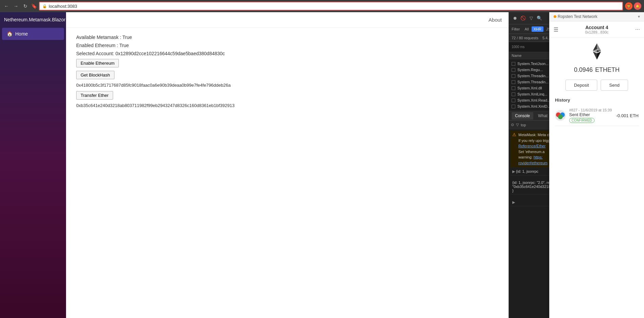 The image size is (644, 318). Describe the element at coordinates (597, 116) in the screenshot. I see `mm-history-item: #827 - 11/6/2019 at 15:39 Sent Ether CON…` at that location.